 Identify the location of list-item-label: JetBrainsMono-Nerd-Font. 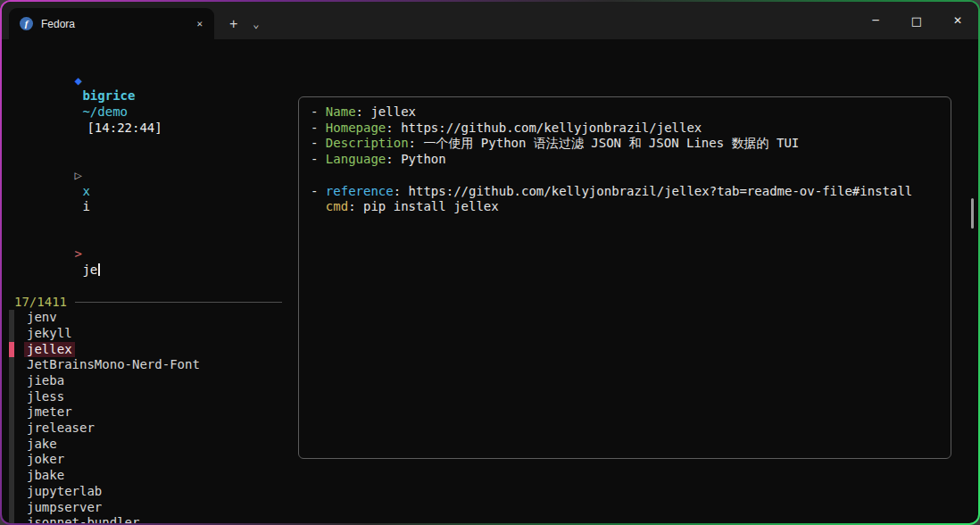
(113, 365).